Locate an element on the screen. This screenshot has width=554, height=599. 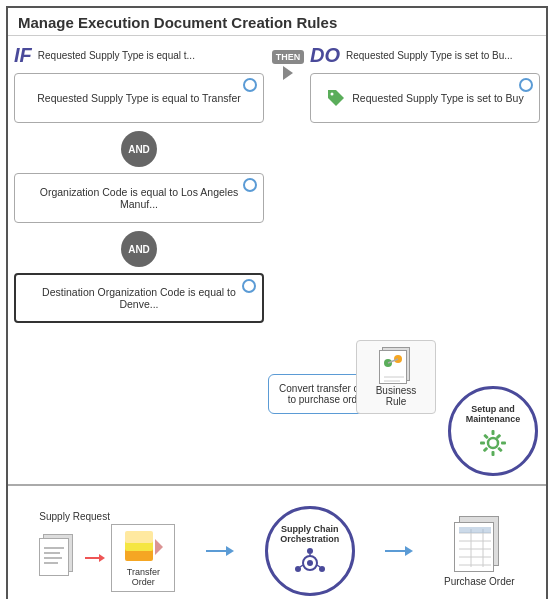
transfer-order-icon is located at coordinates (143, 547).